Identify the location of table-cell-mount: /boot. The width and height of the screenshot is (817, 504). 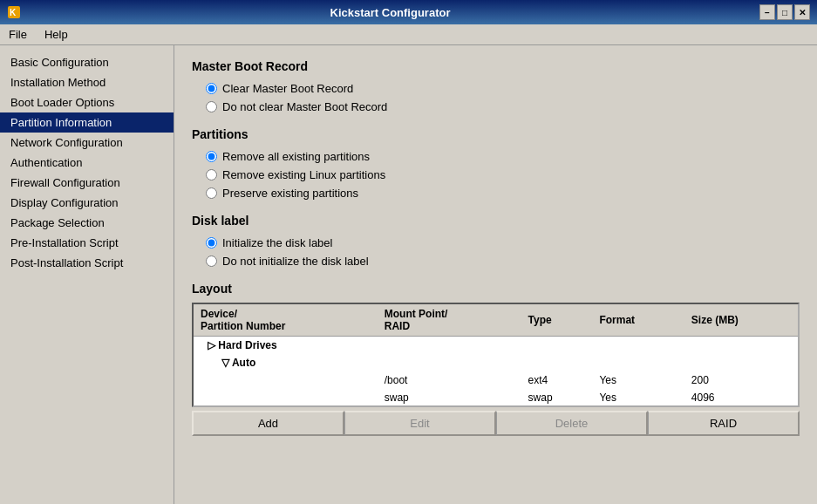
(450, 380).